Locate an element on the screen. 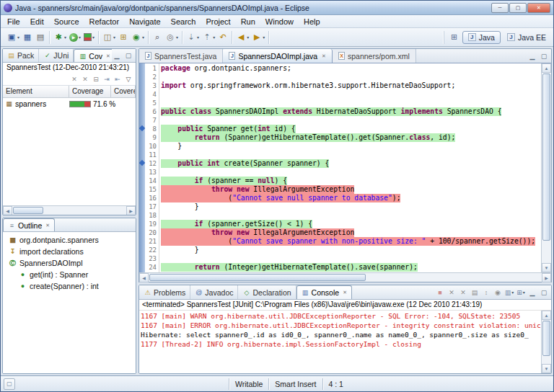 The height and width of the screenshot is (392, 554). table-row: ▦spanners71.6 % is located at coordinates (69, 104).